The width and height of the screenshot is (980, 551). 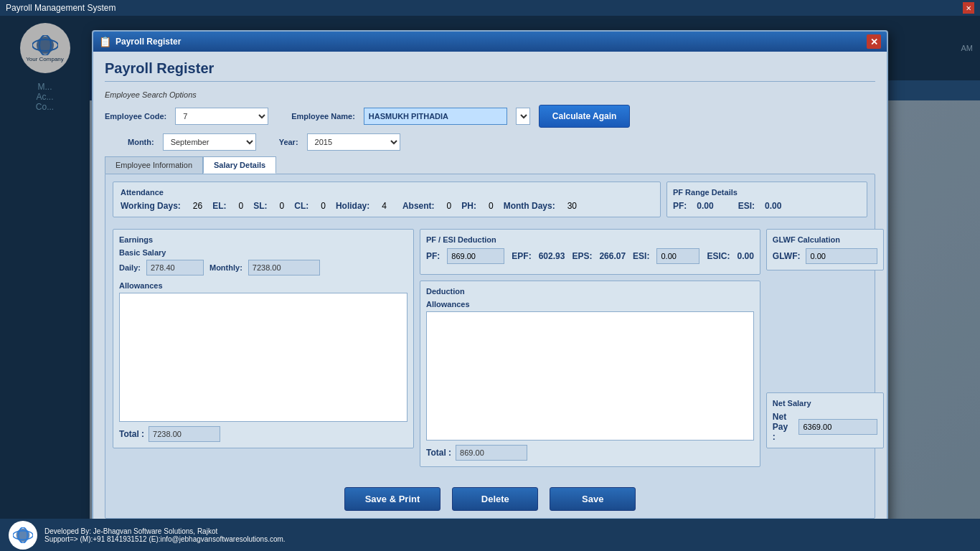 I want to click on modal-titlebar: 📋 Payroll Register ✕, so click(x=490, y=42).